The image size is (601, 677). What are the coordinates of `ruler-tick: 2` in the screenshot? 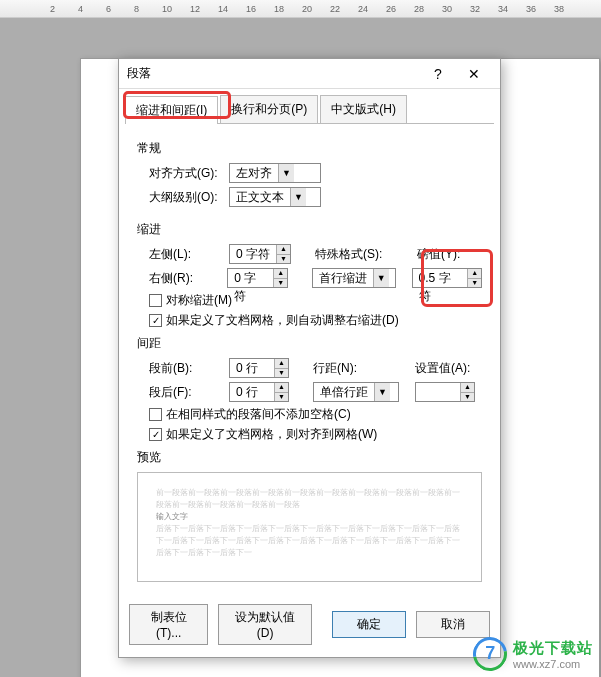 It's located at (52, 9).